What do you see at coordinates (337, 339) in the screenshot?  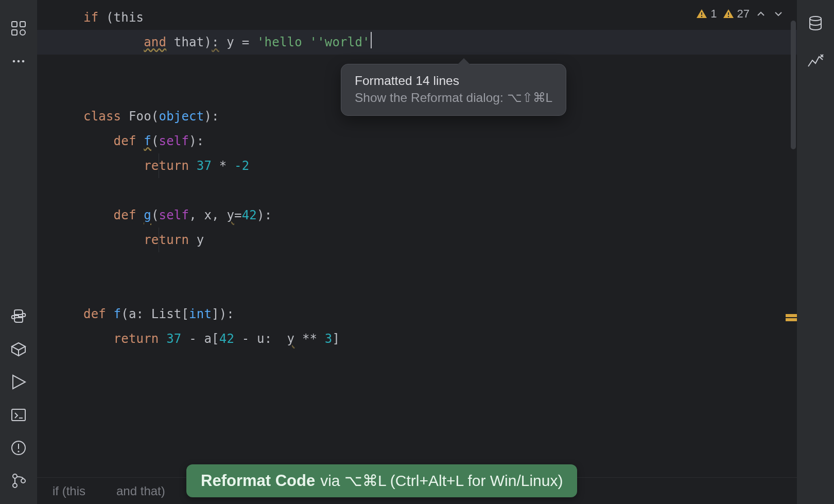 I see `code-token: ]` at bounding box center [337, 339].